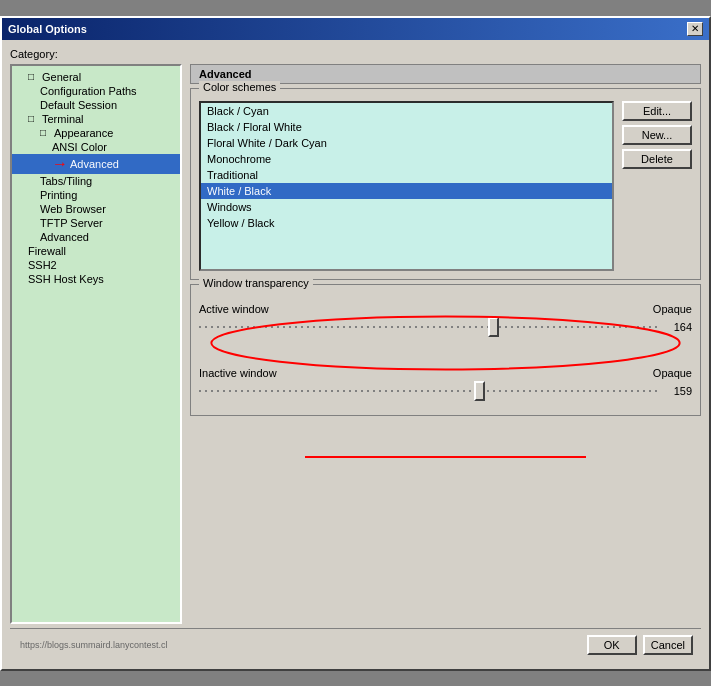  What do you see at coordinates (96, 251) in the screenshot?
I see `sidebar-item-firewall: Firewall` at bounding box center [96, 251].